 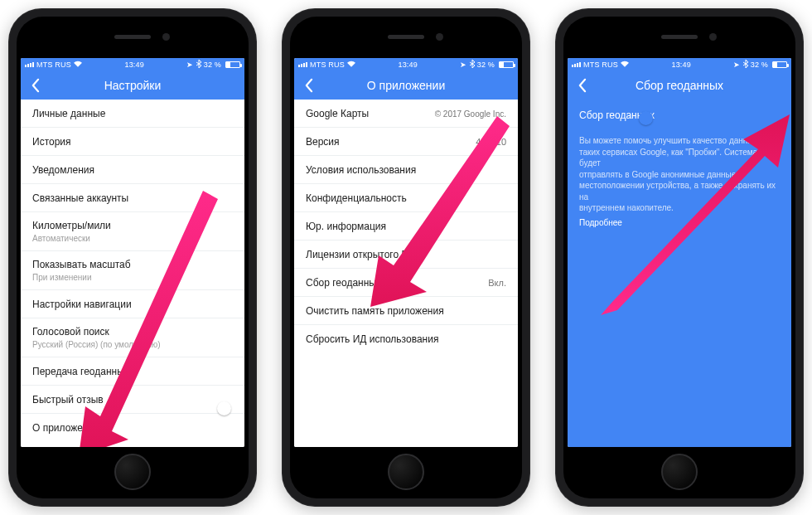 What do you see at coordinates (133, 142) in the screenshot?
I see `row-history: История` at bounding box center [133, 142].